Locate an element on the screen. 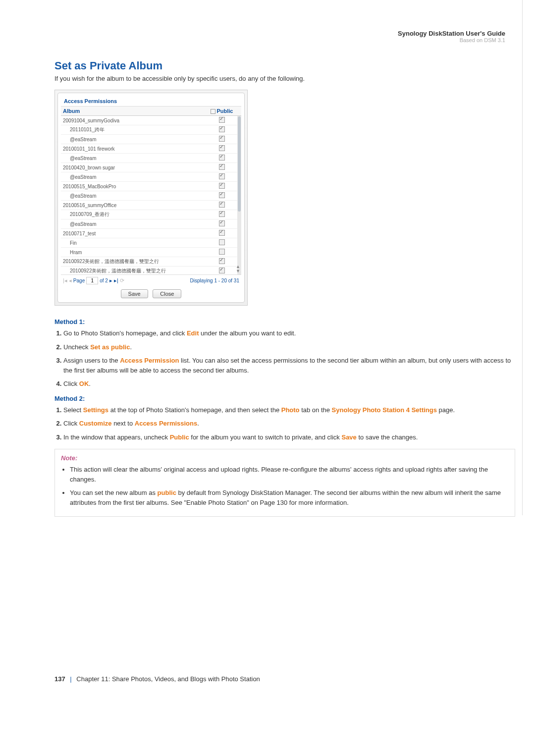  page-footer: 137 | Chapter 11: Share Photos, Videos, … is located at coordinates (285, 679).